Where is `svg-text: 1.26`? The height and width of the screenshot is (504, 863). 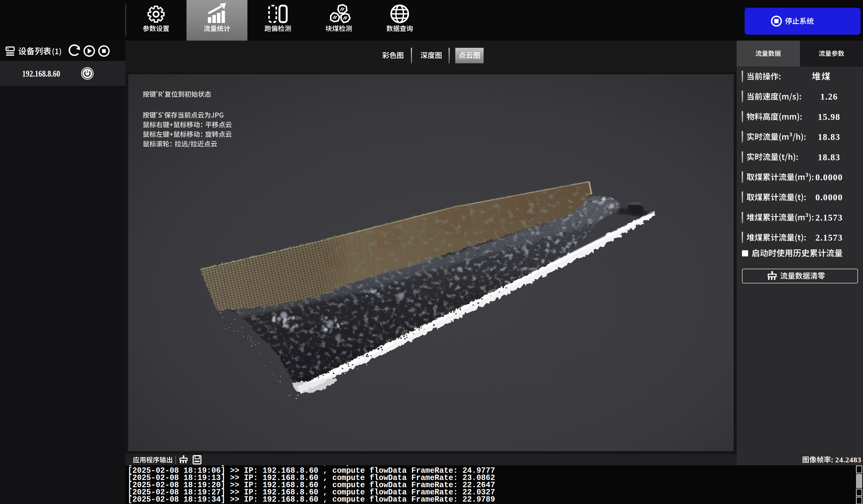 svg-text: 1.26 is located at coordinates (829, 97).